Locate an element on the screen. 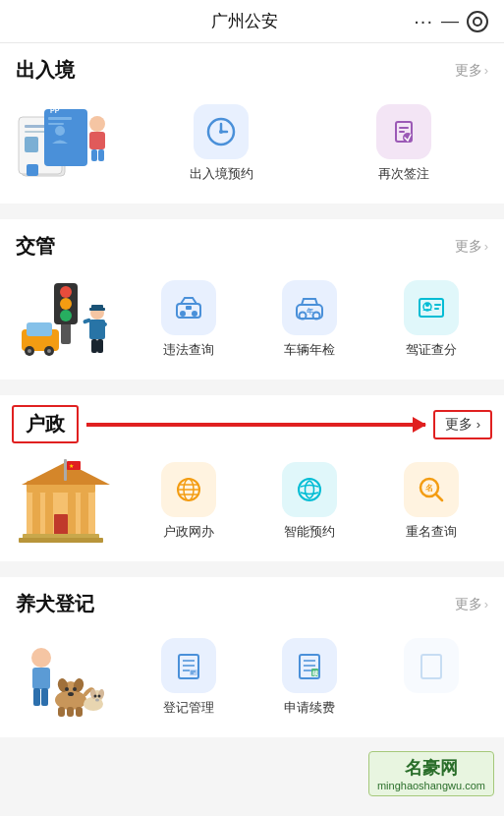 Image resolution: width=504 pixels, height=816 pixels. traffic-more-btn: 更多 › is located at coordinates (472, 247).